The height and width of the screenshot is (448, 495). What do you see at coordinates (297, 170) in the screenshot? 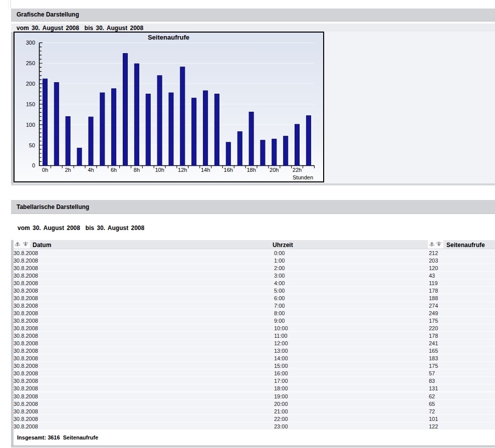
I see `svg-text: 22h` at bounding box center [297, 170].